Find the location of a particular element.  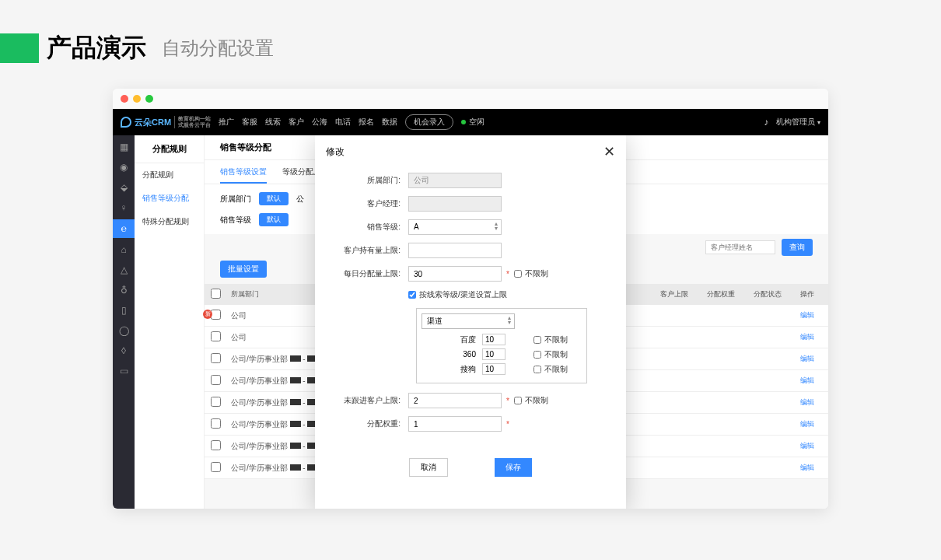

filter-level-pill: 默认 is located at coordinates (274, 219).